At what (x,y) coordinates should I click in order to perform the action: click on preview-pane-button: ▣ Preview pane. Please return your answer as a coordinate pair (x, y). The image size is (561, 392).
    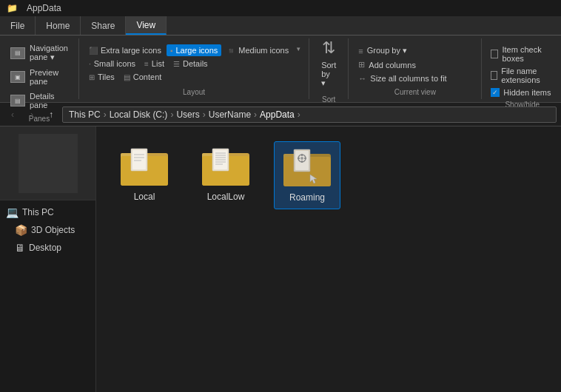
    Looking at the image, I should click on (39, 77).